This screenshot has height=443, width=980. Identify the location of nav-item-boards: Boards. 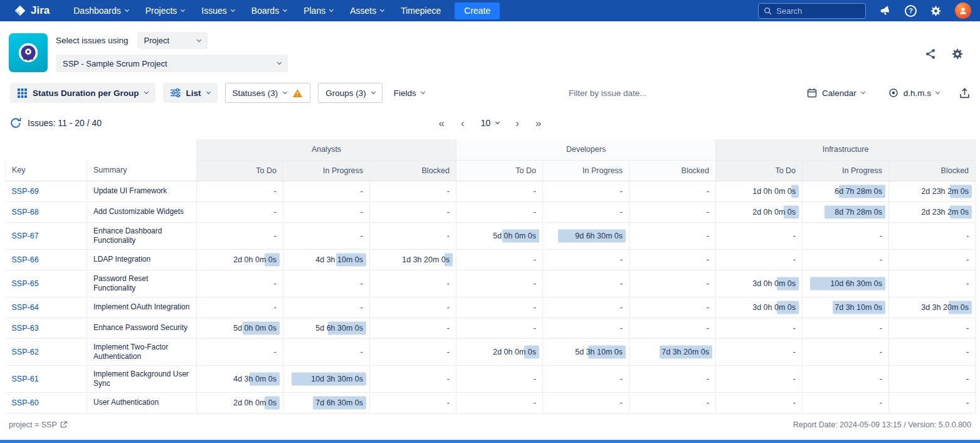
(269, 11).